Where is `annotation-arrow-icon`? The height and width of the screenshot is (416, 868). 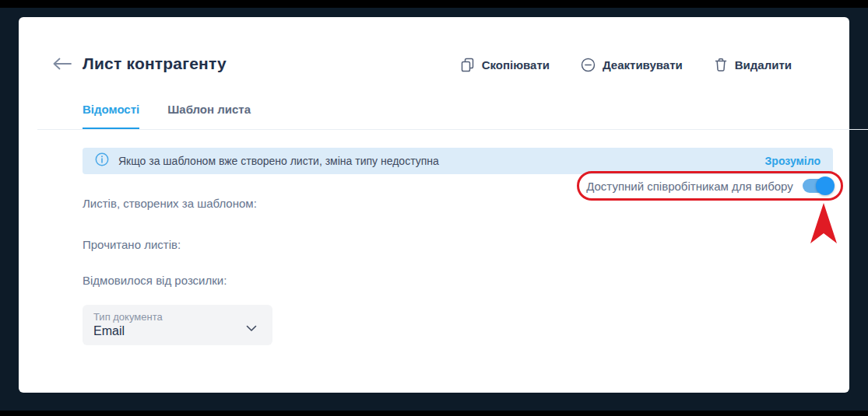
annotation-arrow-icon is located at coordinates (824, 223).